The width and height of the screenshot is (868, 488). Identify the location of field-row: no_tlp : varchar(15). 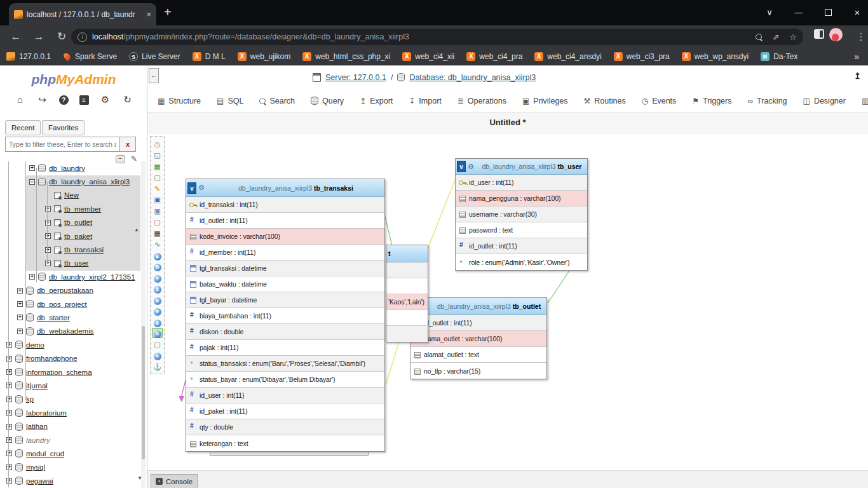
(478, 371).